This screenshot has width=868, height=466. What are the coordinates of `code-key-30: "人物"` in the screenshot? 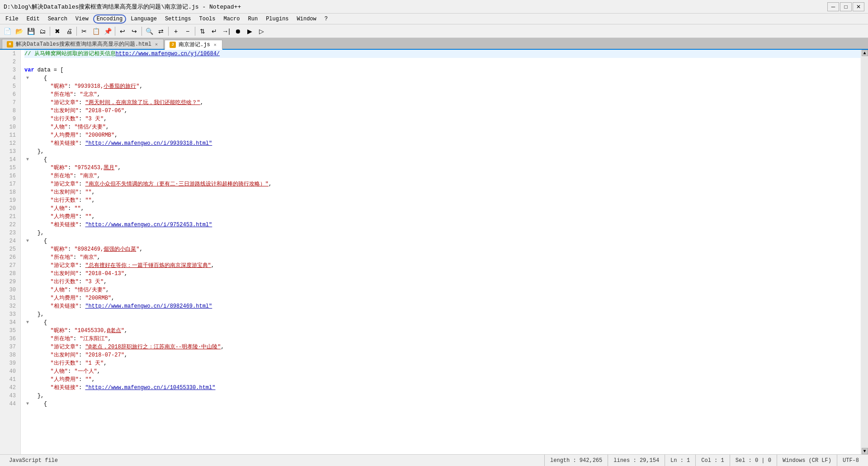 It's located at (59, 290).